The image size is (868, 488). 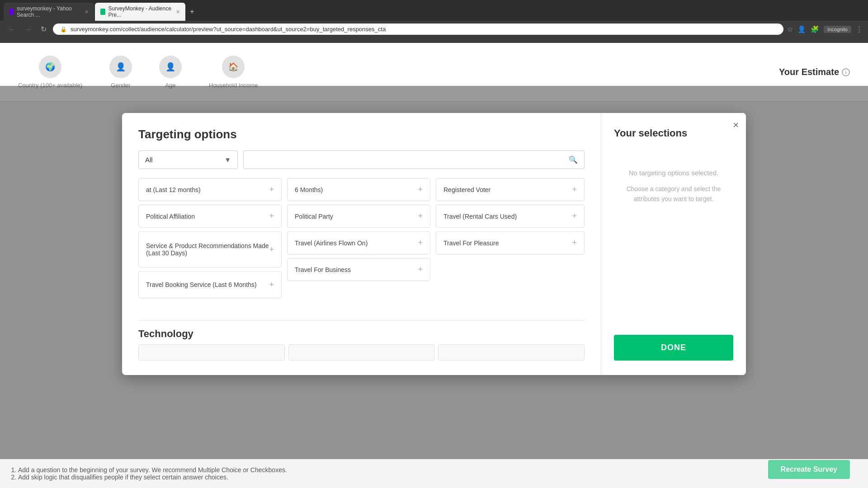 What do you see at coordinates (208, 190) in the screenshot?
I see `item-label: at (Last 12 months)` at bounding box center [208, 190].